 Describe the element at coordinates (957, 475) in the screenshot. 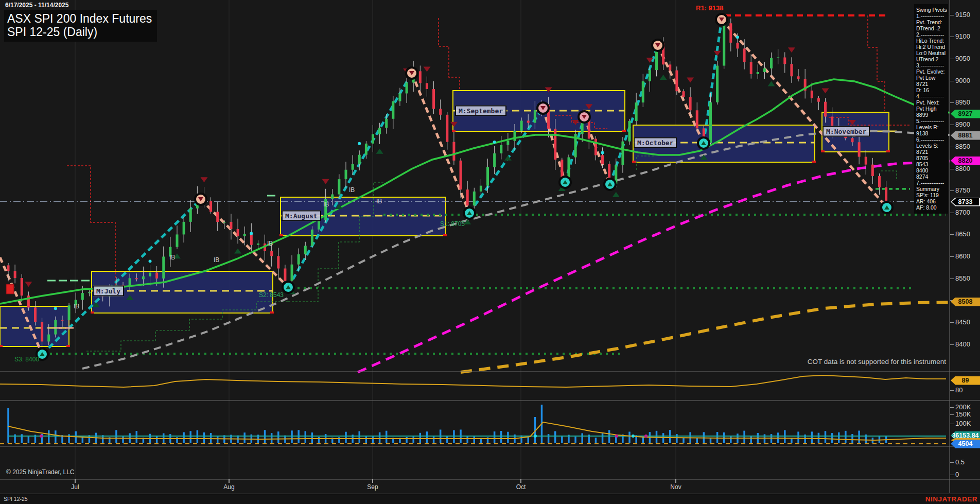

I see `ratio-axis-tick: 0` at that location.